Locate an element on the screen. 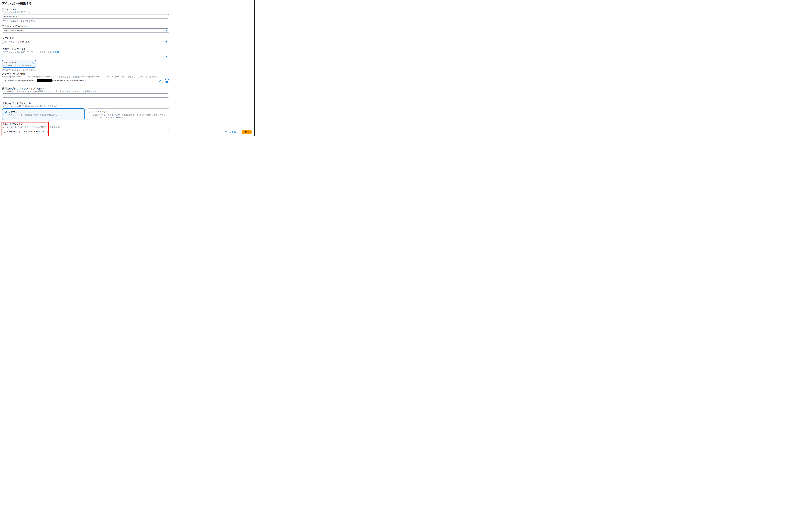 This screenshot has width=812, height=530. input-type-option-description: 入力フィールドで指定した JSON を直接使用します。 is located at coordinates (33, 115).